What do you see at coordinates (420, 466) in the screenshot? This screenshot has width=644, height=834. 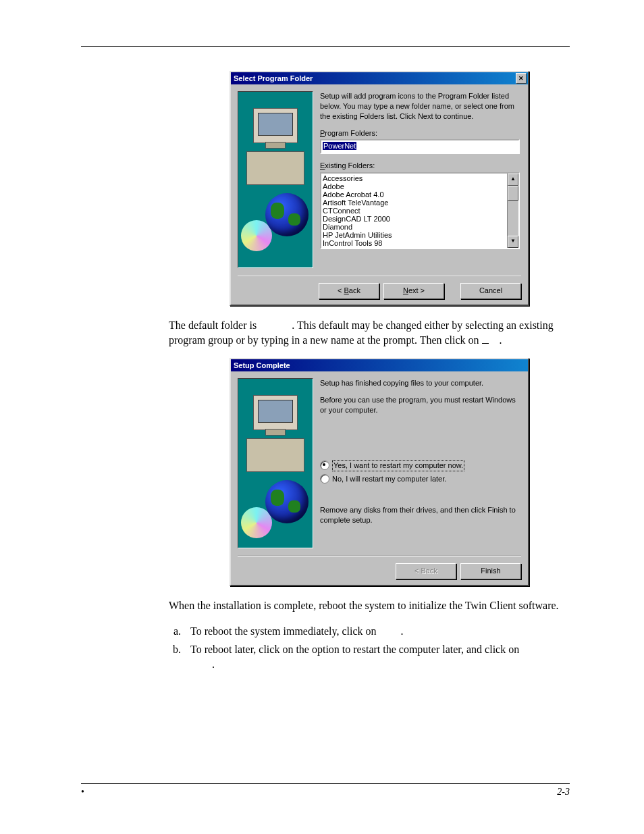 I see `radio-restart-now: Yes, I want to restart my computer now.` at bounding box center [420, 466].